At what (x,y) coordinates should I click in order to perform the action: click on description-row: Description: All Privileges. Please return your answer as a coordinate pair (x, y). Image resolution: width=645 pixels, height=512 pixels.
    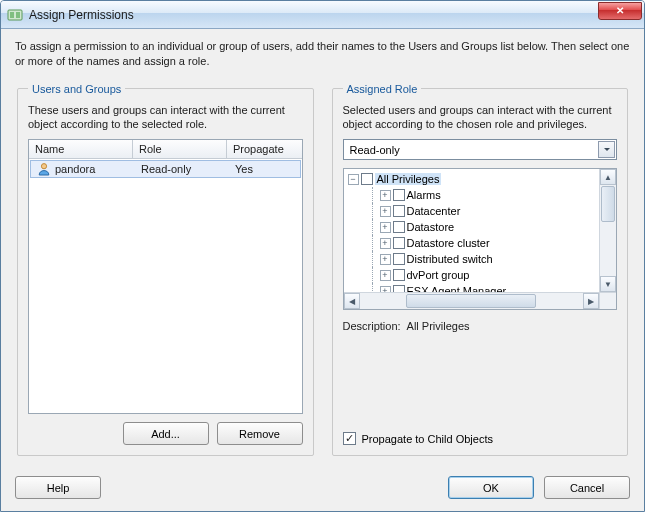
    Looking at the image, I should click on (480, 326).